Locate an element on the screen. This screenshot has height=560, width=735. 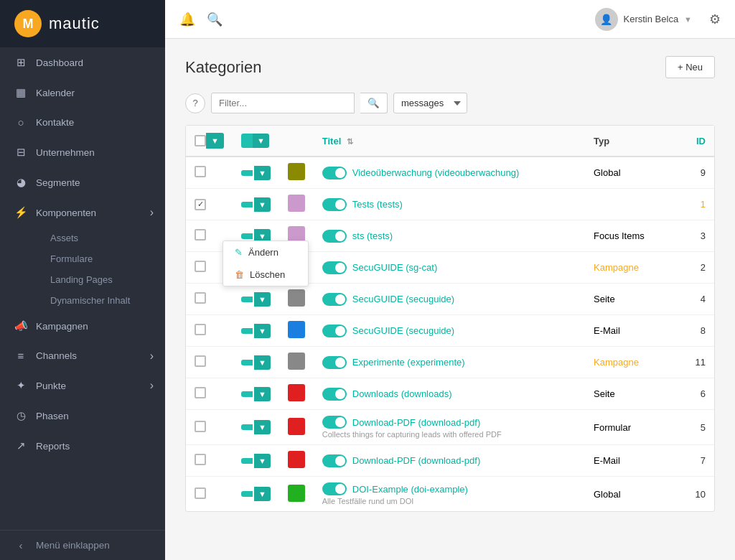
header-titel: Titel ⇅ is located at coordinates (449, 141).